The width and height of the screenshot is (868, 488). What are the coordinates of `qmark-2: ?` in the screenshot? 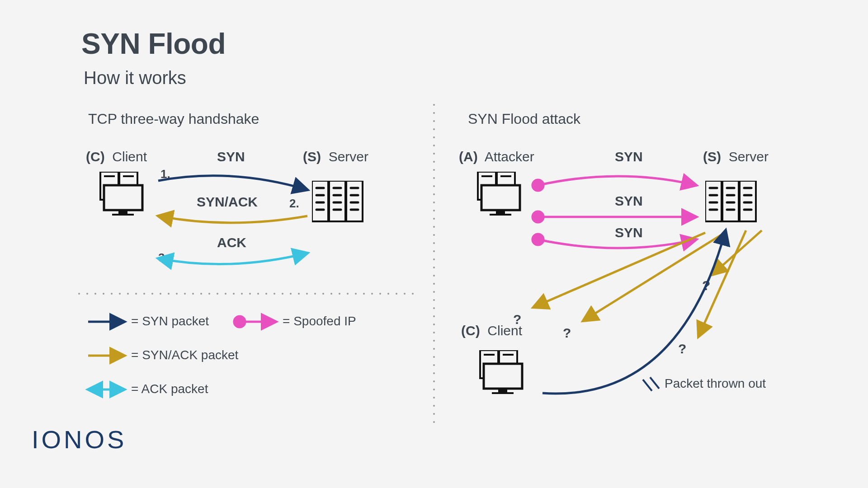 It's located at (567, 333).